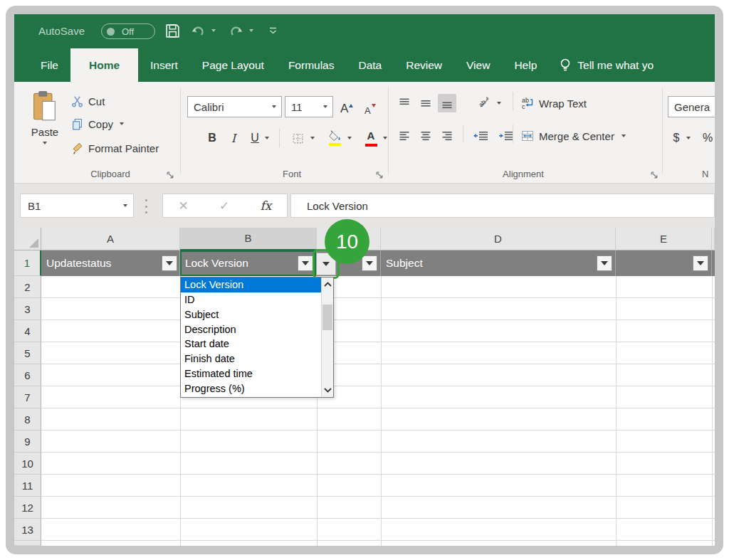  What do you see at coordinates (45, 143) in the screenshot?
I see `paste-dropdown-icon` at bounding box center [45, 143].